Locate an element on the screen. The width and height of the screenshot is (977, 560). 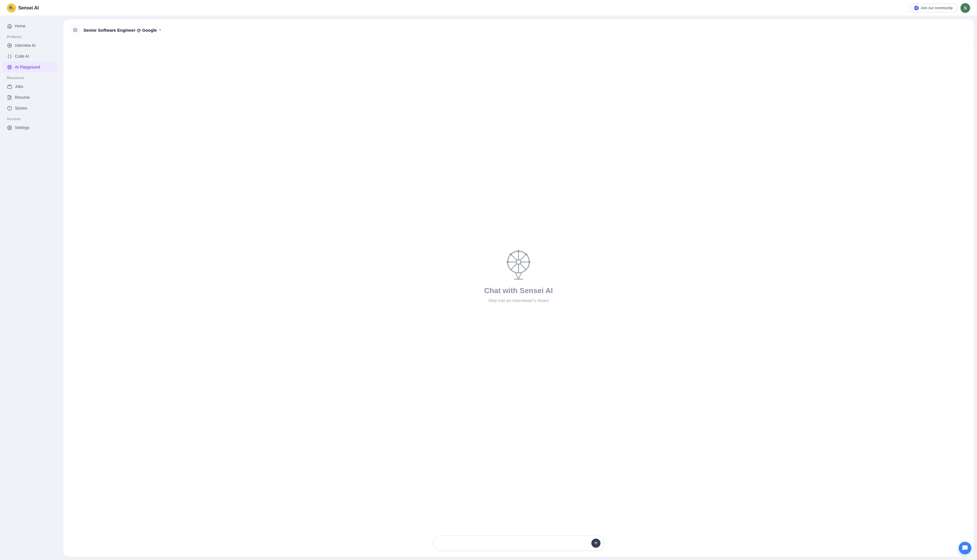
gear-icon is located at coordinates (75, 30).